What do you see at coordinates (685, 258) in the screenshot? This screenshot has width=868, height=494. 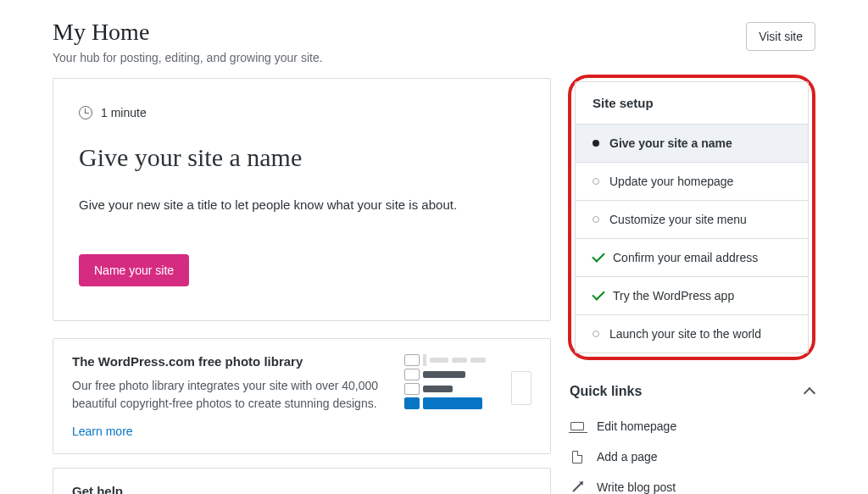 I see `setup-item-label: Confirm your email address` at bounding box center [685, 258].